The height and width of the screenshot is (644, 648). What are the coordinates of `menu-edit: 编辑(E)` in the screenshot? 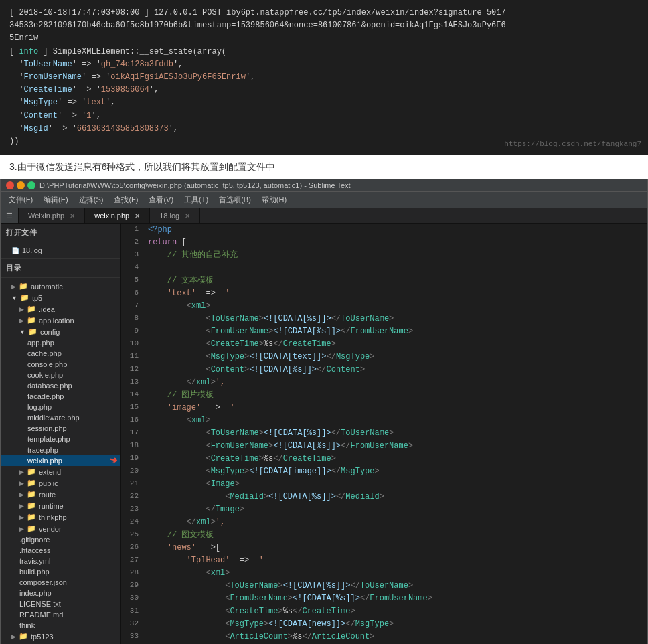 It's located at (56, 199).